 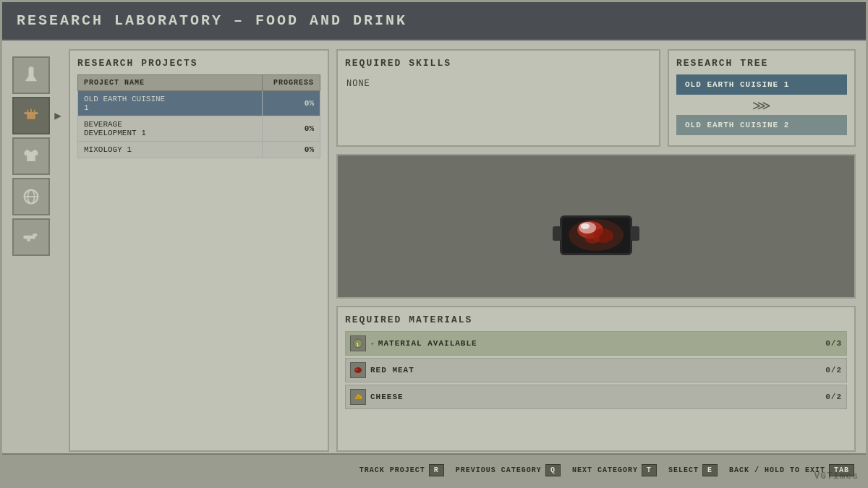 What do you see at coordinates (434, 470) in the screenshot?
I see `bottom-bar: TRACK PROJECT R PREVIOUS CATEGORY Q NEXT…` at bounding box center [434, 470].